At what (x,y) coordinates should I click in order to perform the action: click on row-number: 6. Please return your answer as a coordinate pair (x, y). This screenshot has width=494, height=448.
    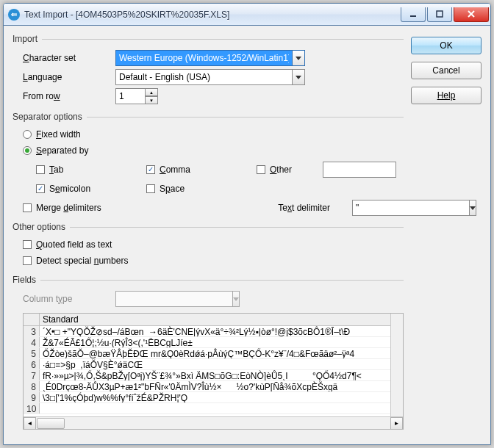
    Looking at the image, I should click on (32, 364).